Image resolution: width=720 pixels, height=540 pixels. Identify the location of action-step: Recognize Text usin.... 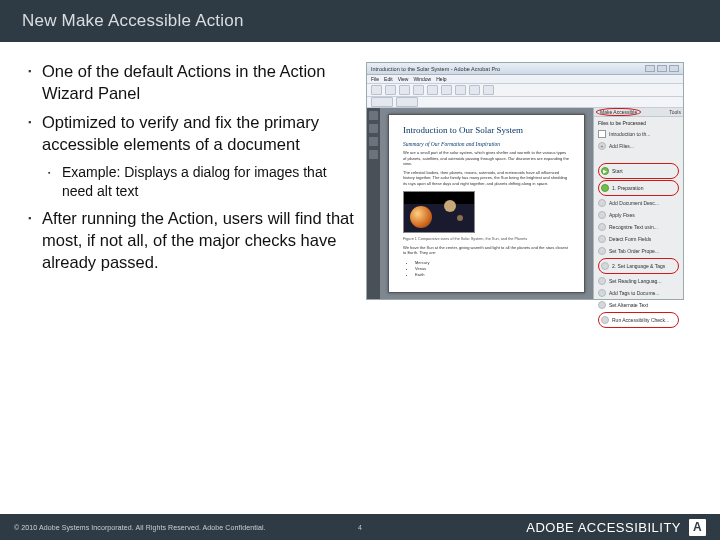
(638, 227).